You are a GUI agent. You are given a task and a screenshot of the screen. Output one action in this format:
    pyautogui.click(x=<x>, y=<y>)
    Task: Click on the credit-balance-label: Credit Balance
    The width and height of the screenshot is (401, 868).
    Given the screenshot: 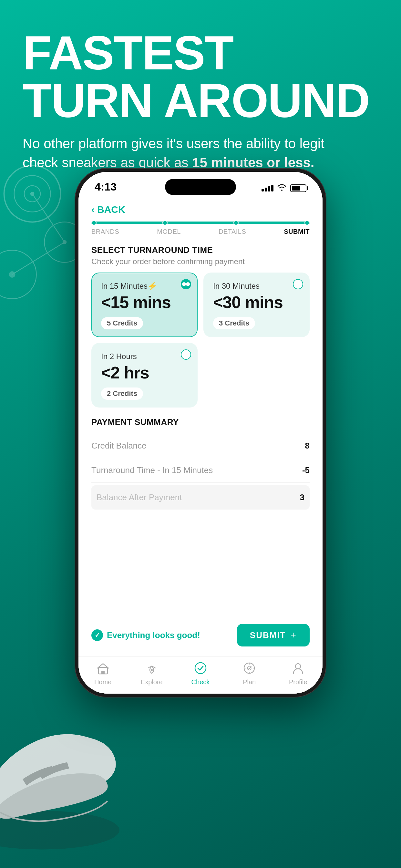 What is the action you would take?
    pyautogui.click(x=119, y=446)
    